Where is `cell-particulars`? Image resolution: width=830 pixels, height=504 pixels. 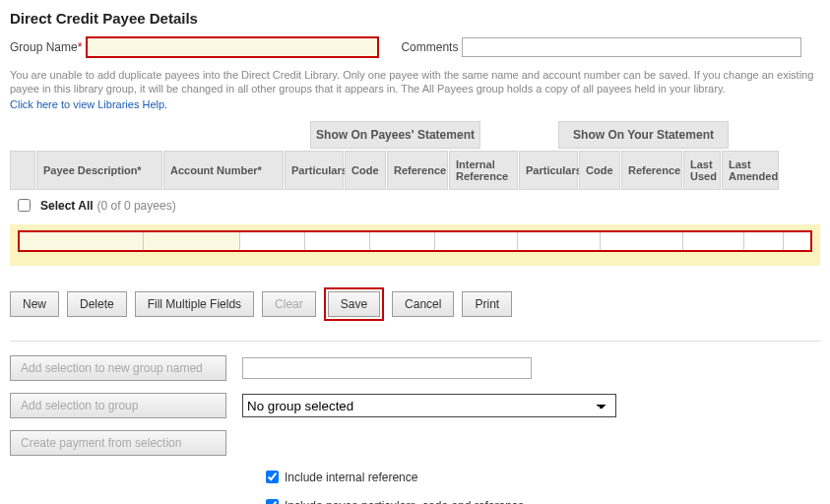 cell-particulars is located at coordinates (273, 241).